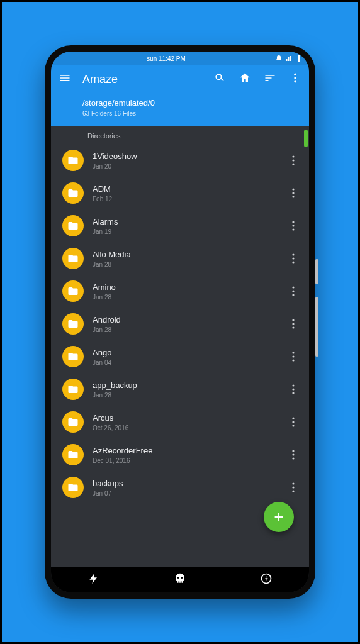 The height and width of the screenshot is (644, 360). Describe the element at coordinates (289, 58) in the screenshot. I see `status-icons` at that location.